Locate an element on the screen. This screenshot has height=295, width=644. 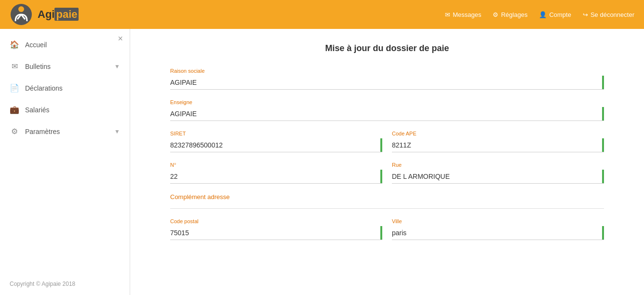
sidebar-item-salaries: 💼 Salariés is located at coordinates (65, 110).